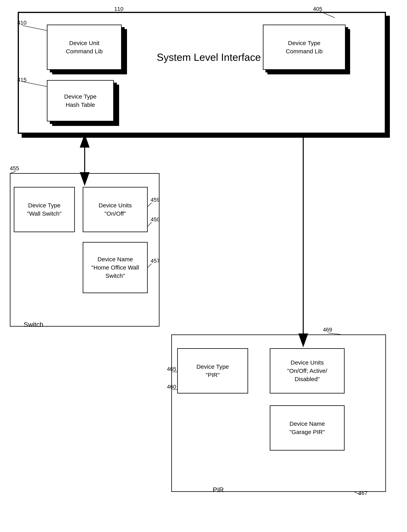  I want to click on ref-465: 465, so click(172, 369).